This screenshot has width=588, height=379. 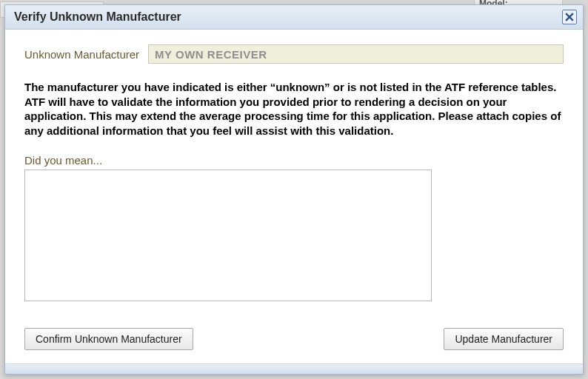 I want to click on dialog-bottom-bar, so click(x=294, y=369).